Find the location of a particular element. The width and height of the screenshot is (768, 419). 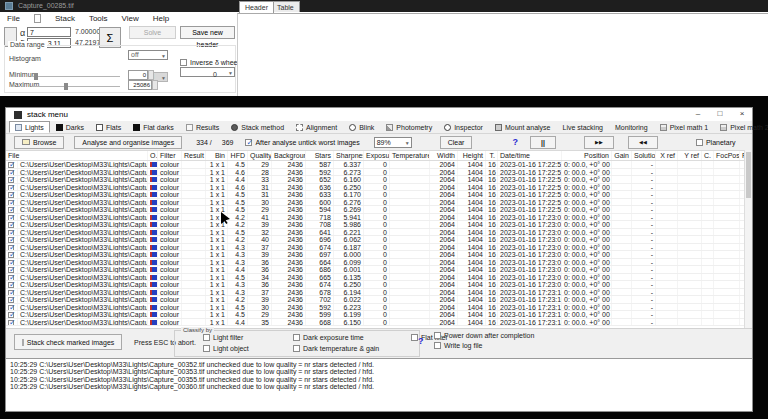

quality-percent-select: 89%▼ is located at coordinates (393, 142).